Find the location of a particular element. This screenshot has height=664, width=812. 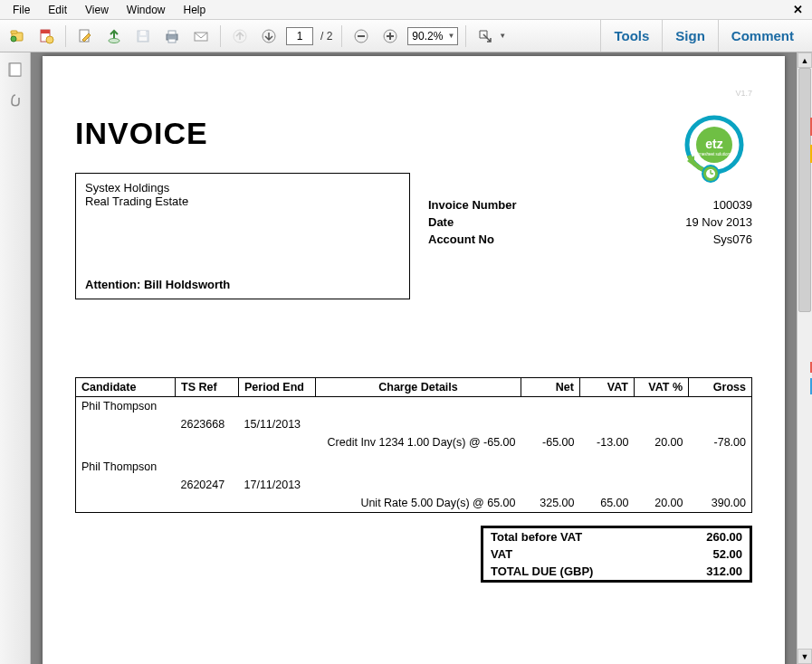

scroll-track is located at coordinates (805, 358).